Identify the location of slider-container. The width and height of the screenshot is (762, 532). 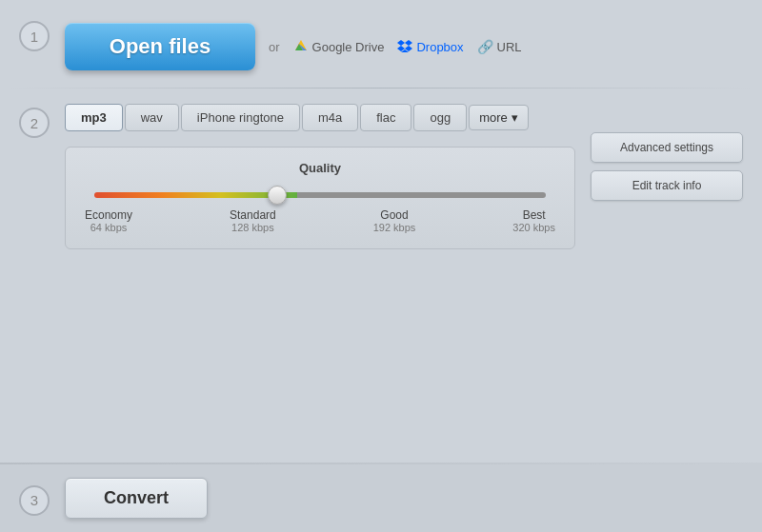
(320, 194).